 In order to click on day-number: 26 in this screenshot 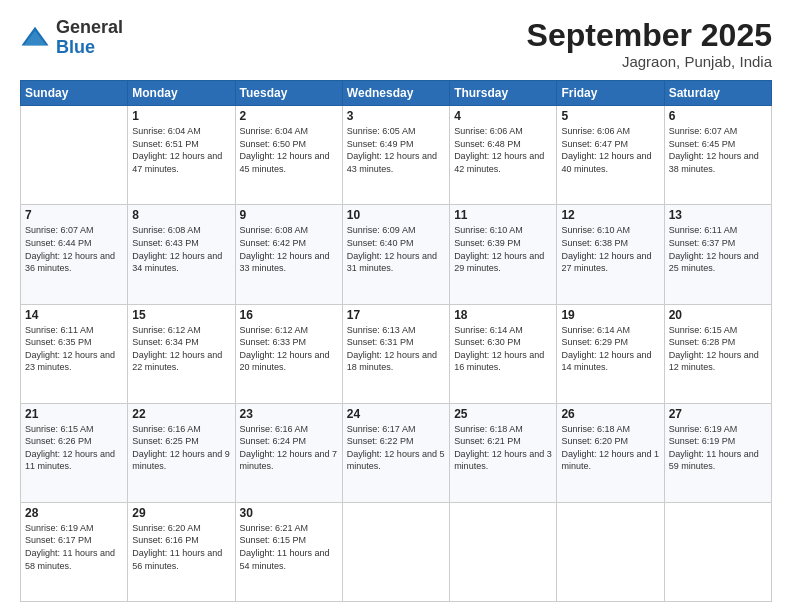, I will do `click(610, 414)`.